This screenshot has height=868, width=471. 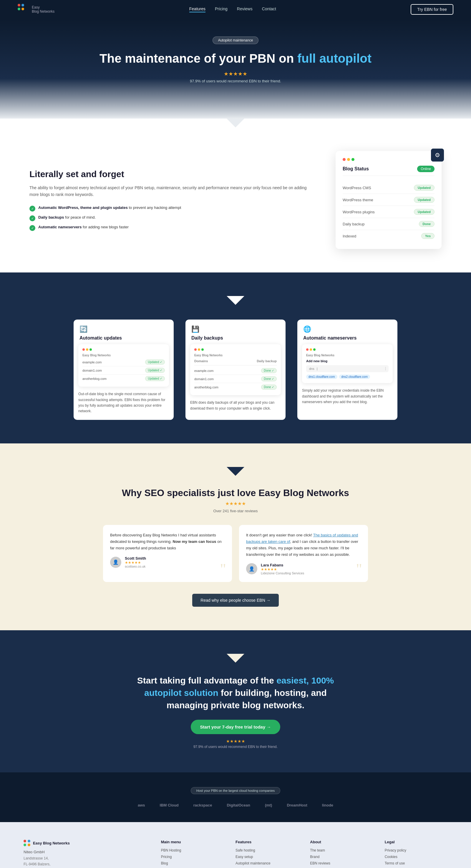 I want to click on status-row-2: WordPress plugins Updated, so click(x=388, y=212).